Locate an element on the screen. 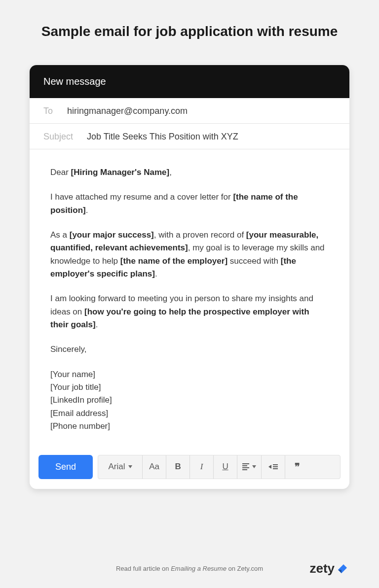  to-input: hiringmanager@company.com is located at coordinates (127, 111).